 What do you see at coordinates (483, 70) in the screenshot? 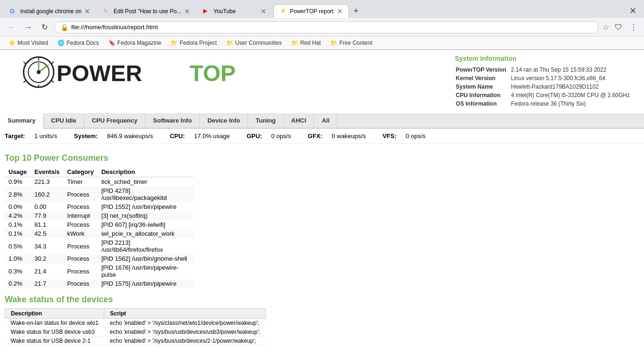
I see `sys-info-label-0: PowerTOP Version` at bounding box center [483, 70].